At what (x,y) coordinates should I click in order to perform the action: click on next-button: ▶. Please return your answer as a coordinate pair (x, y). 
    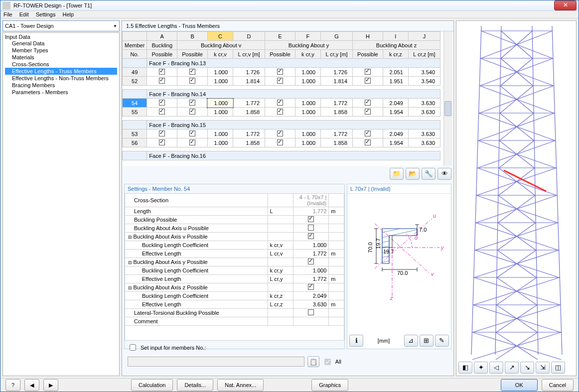
    Looking at the image, I should click on (51, 385).